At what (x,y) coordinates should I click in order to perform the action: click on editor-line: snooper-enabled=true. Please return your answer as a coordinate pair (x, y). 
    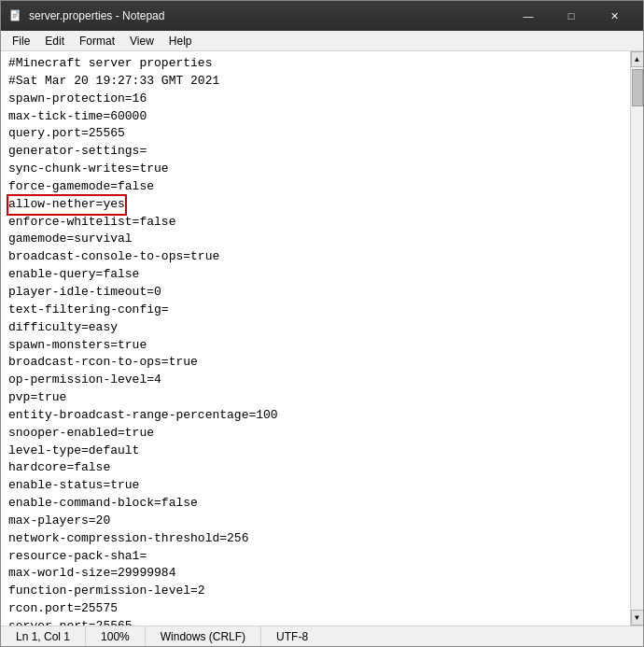
    Looking at the image, I should click on (315, 433).